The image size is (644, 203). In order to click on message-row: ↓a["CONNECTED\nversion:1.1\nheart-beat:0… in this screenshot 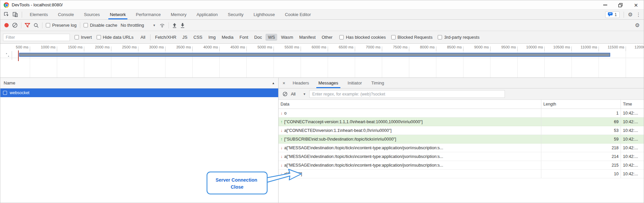, I will do `click(461, 131)`.